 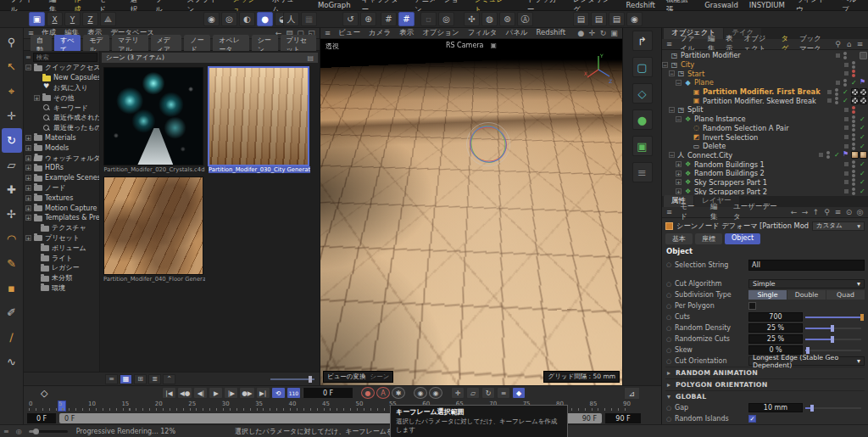 I want to click on object-row: + ❖ Sky Scrappers Part 1 ✓, so click(x=765, y=183).